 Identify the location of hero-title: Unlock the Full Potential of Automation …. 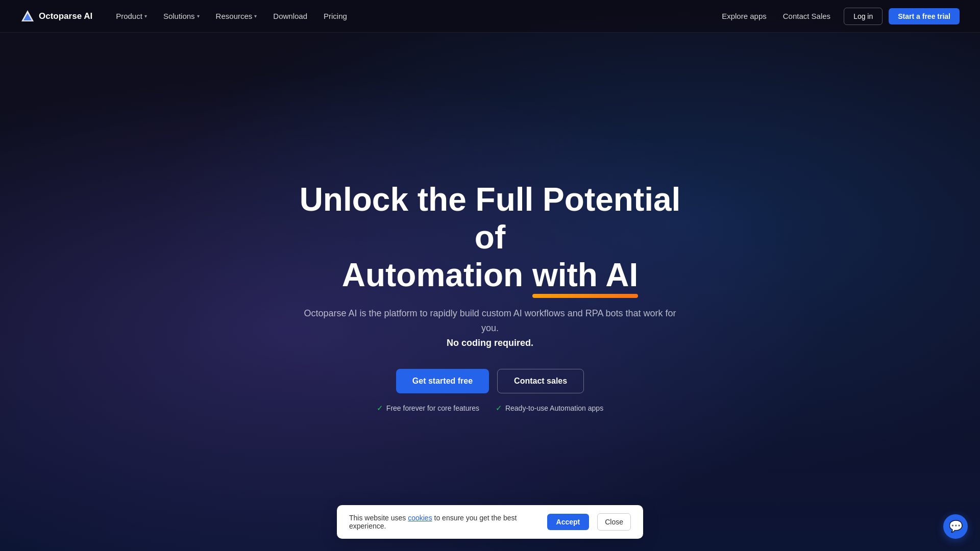
(490, 238).